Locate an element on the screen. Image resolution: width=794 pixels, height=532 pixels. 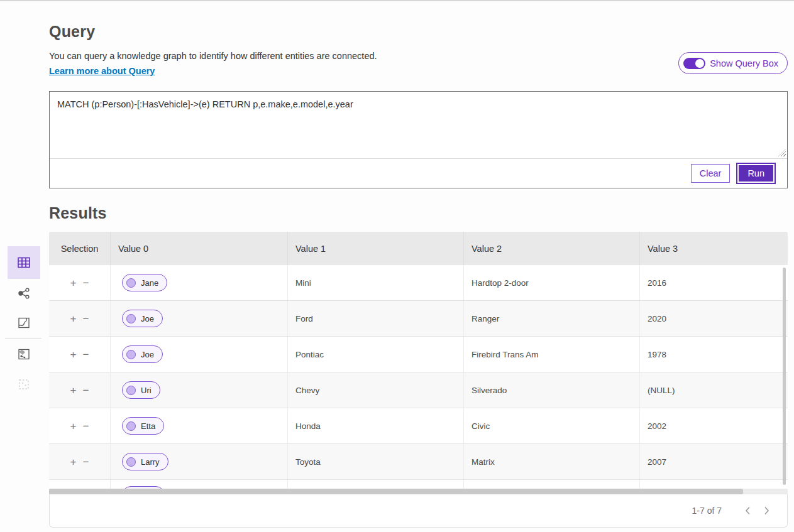
table-header-row: Selection Value 0 Value 1 Value 2 Value … is located at coordinates (419, 249).